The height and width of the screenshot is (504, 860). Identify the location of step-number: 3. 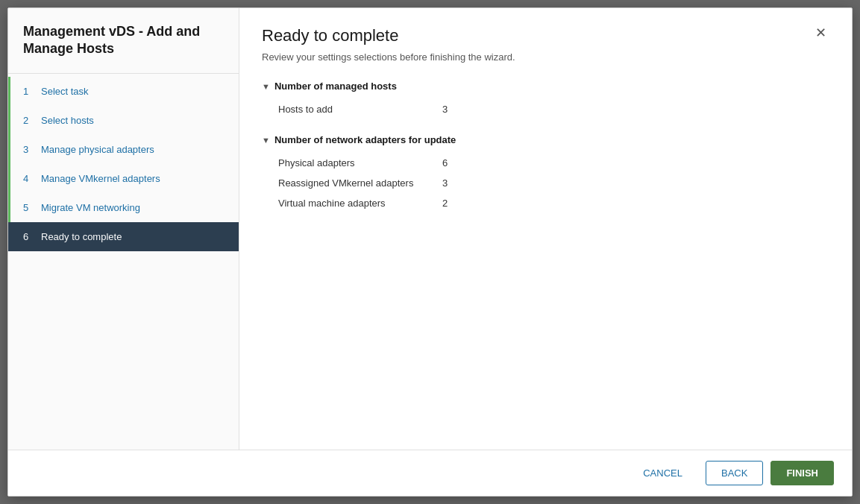
(28, 149).